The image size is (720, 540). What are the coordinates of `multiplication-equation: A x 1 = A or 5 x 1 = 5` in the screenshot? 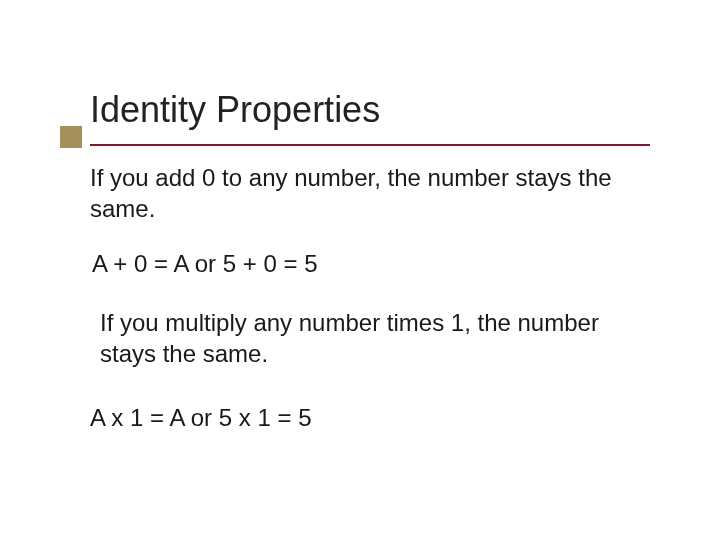 It's located at (375, 418).